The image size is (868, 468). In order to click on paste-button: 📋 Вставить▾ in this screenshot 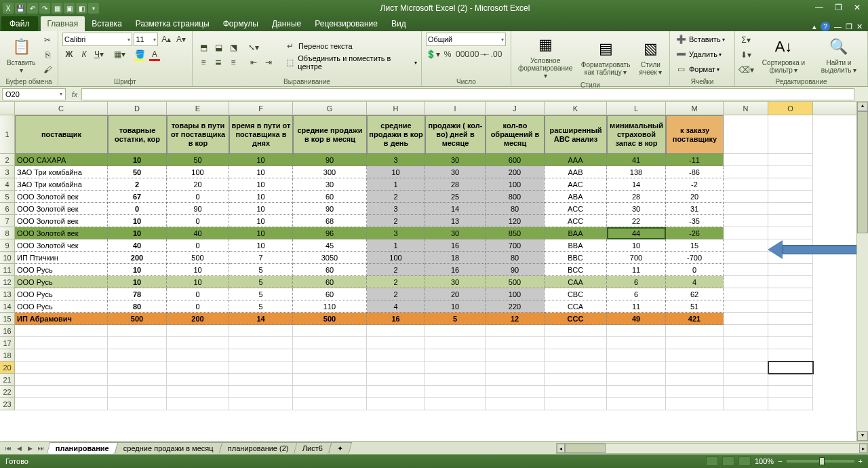, I will do `click(21, 55)`.